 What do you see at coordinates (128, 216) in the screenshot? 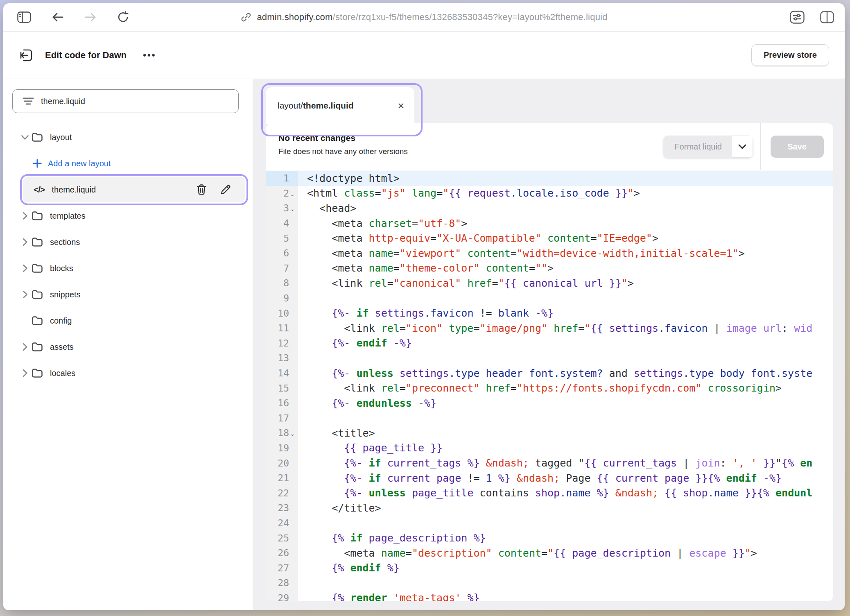
I see `sidebar-item-templates: templates` at bounding box center [128, 216].